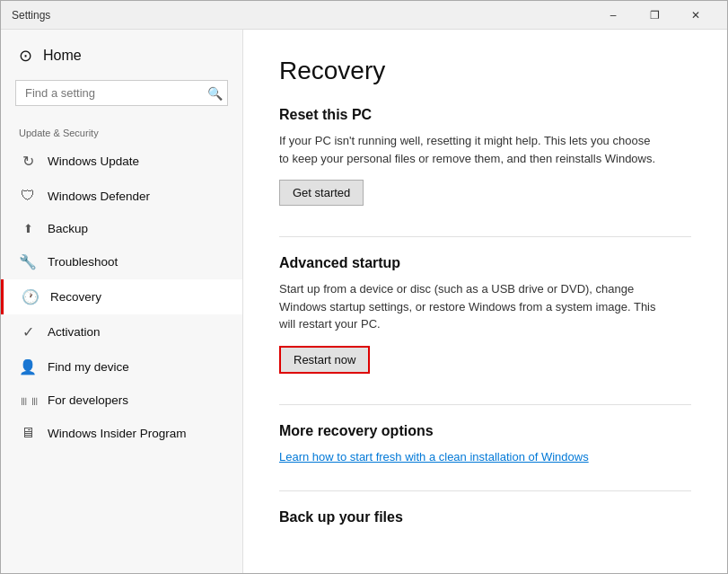 This screenshot has height=574, width=728. Describe the element at coordinates (485, 263) in the screenshot. I see `advanced-startup-title: Advanced startup` at that location.